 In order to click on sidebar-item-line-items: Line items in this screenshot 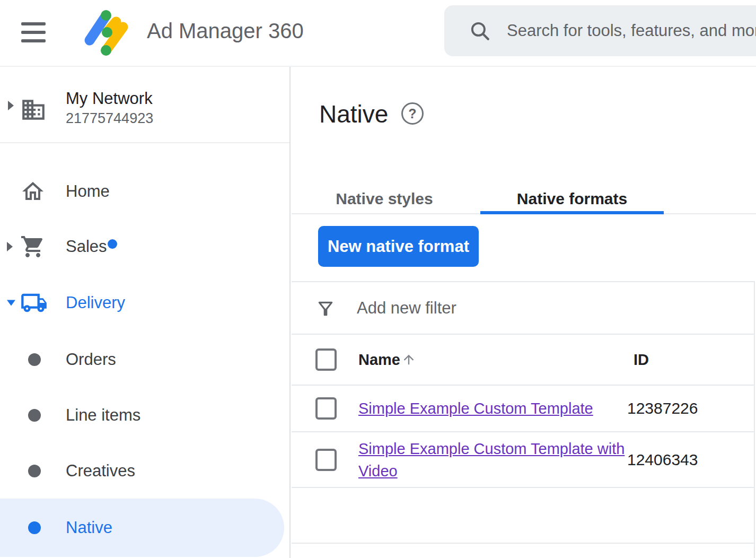, I will do `click(145, 415)`.